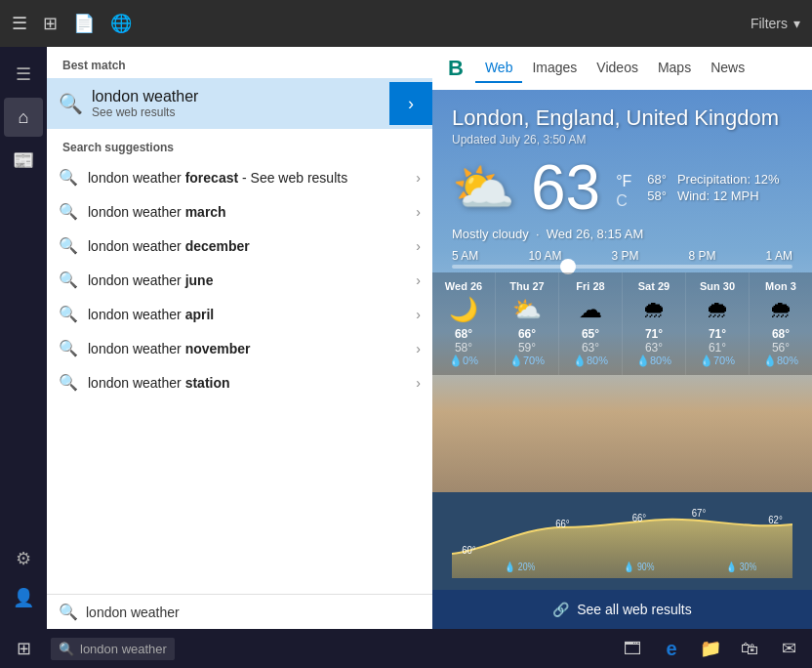 The width and height of the screenshot is (812, 668). What do you see at coordinates (717, 348) in the screenshot?
I see `forecast-lo: 61°` at bounding box center [717, 348].